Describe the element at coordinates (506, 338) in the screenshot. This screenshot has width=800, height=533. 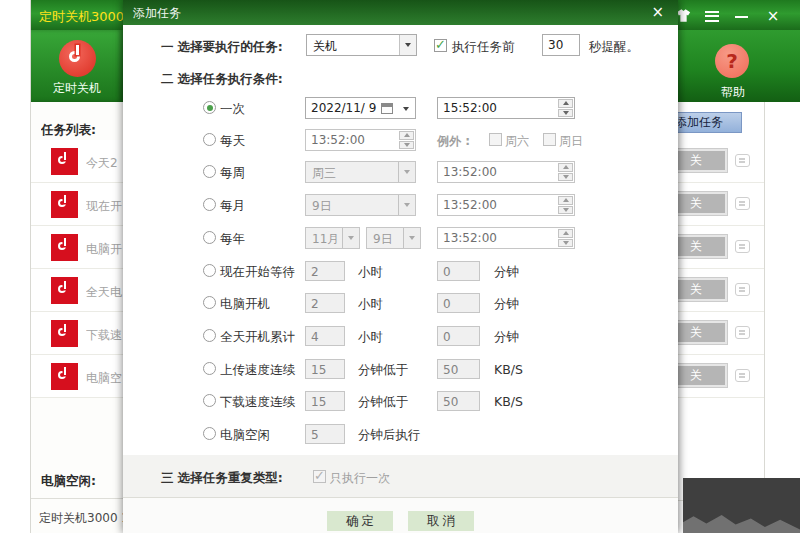
I see `unit-label: 分钟` at that location.